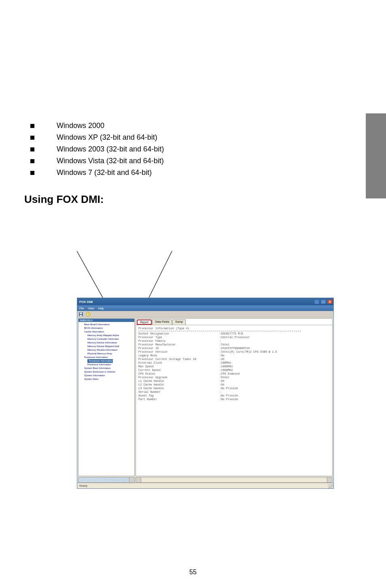 The image size is (386, 588). Describe the element at coordinates (234, 370) in the screenshot. I see `report-row: Current Speed:1800MHz` at that location.